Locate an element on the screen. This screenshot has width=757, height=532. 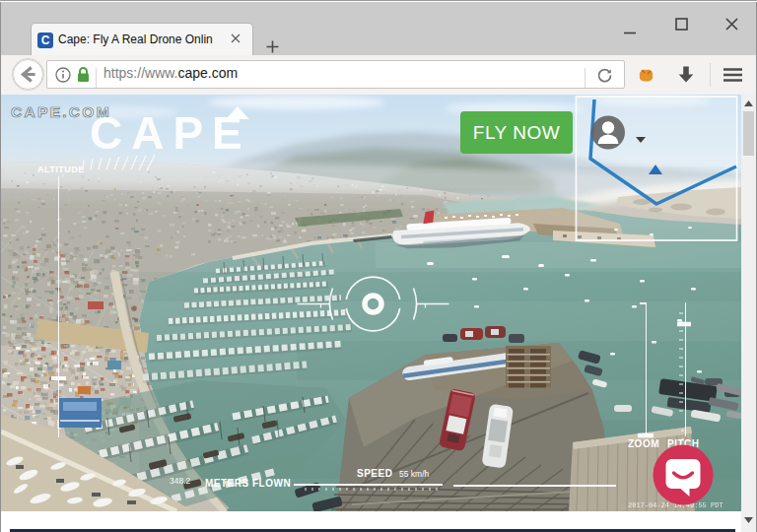
svg-text: METERS FLOWN is located at coordinates (248, 483).